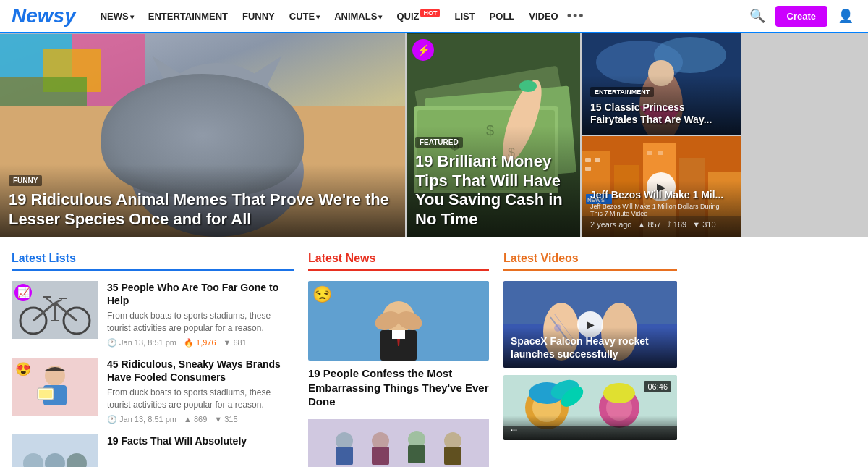 This screenshot has height=467, width=868. What do you see at coordinates (259, 16) in the screenshot?
I see `nav-funny: FUNNY` at bounding box center [259, 16].